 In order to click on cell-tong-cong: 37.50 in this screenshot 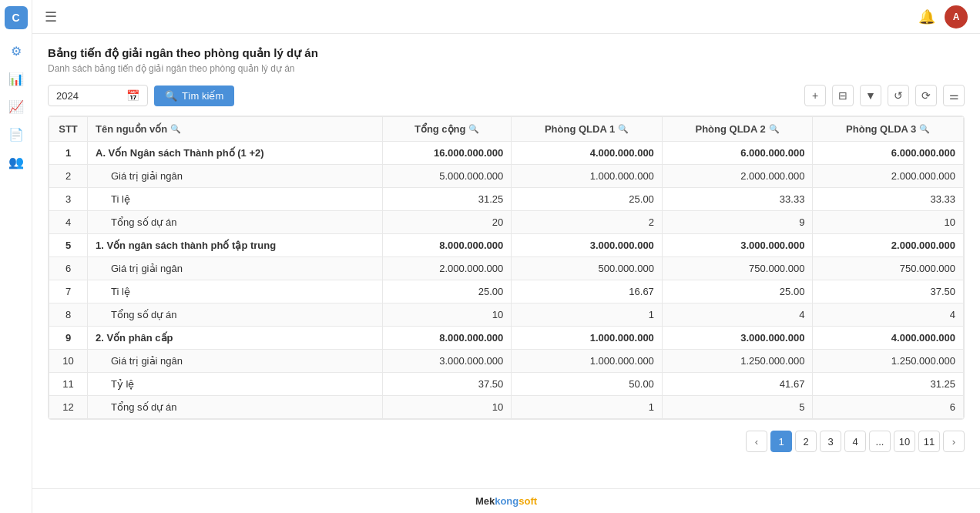, I will do `click(447, 384)`.